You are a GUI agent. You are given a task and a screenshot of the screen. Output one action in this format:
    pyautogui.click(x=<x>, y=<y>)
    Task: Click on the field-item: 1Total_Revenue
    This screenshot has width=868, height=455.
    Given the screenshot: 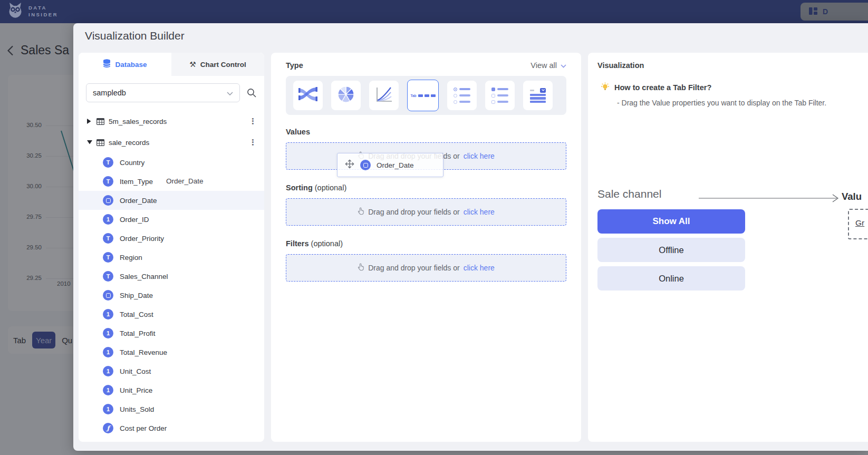 What is the action you would take?
    pyautogui.click(x=171, y=352)
    